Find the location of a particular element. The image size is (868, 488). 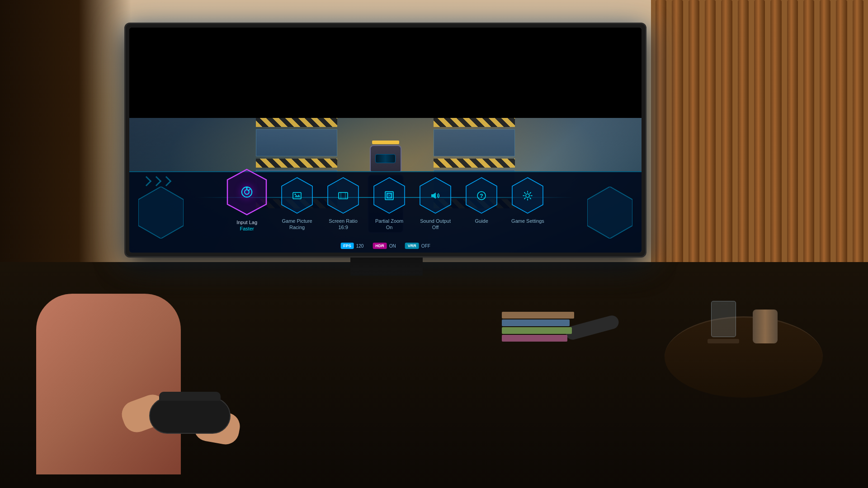

letterbox-top is located at coordinates (385, 73).